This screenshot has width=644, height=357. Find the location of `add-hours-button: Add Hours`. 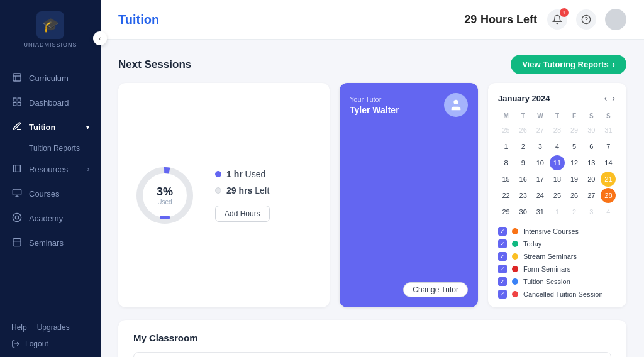

add-hours-button: Add Hours is located at coordinates (243, 214).